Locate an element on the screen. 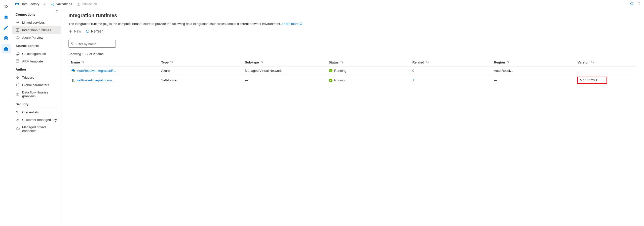 The width and height of the screenshot is (644, 226). column-status: Status is located at coordinates (368, 62).